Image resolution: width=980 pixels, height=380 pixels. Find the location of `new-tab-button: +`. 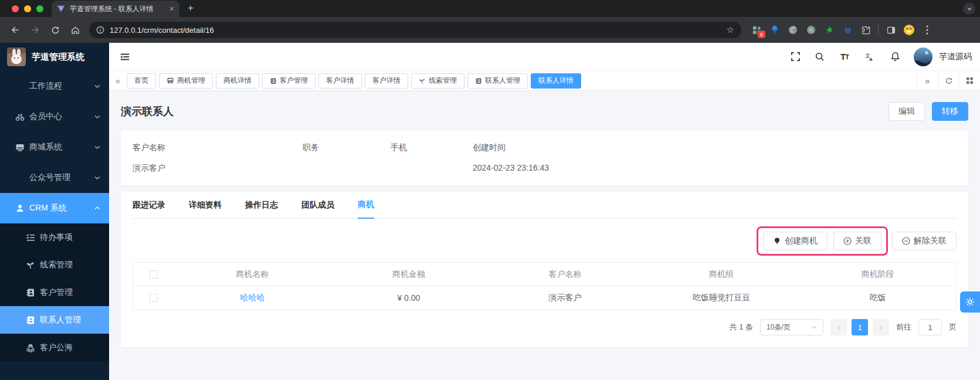

new-tab-button: + is located at coordinates (191, 8).